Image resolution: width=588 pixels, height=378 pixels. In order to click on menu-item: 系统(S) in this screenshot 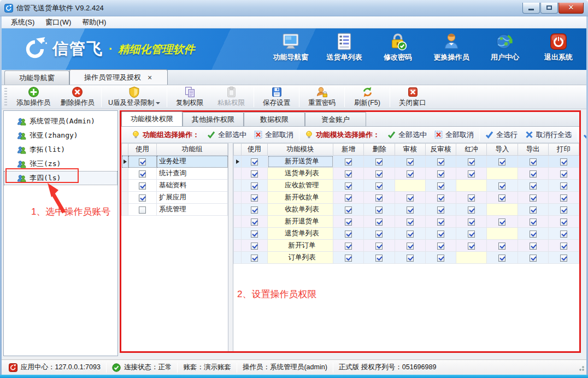, I will do `click(23, 22)`.